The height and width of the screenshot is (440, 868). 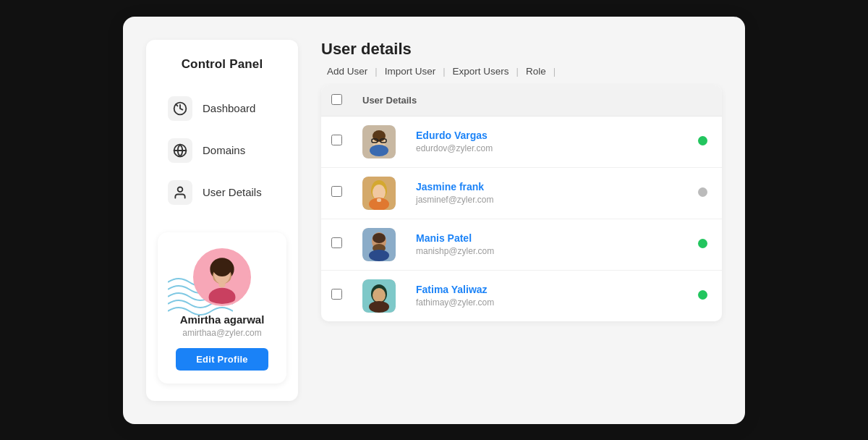 What do you see at coordinates (524, 142) in the screenshot?
I see `row-info-cell-0: Edurdo Vargas edurdov@zyler.com` at bounding box center [524, 142].